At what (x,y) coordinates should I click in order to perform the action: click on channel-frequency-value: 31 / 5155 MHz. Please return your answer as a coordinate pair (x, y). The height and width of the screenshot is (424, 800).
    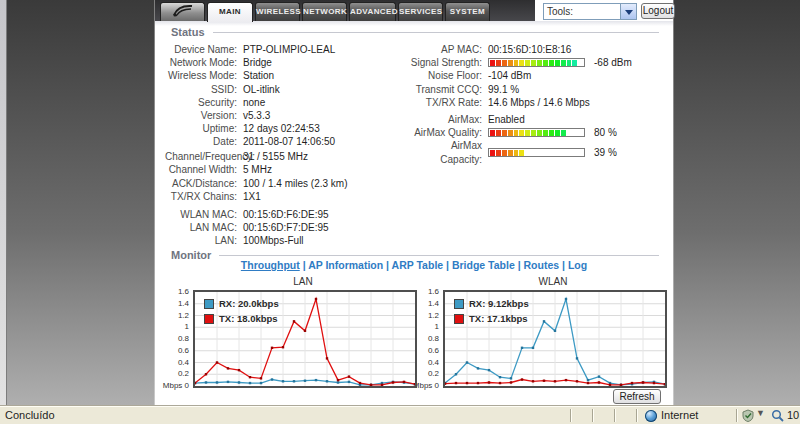
    Looking at the image, I should click on (276, 156).